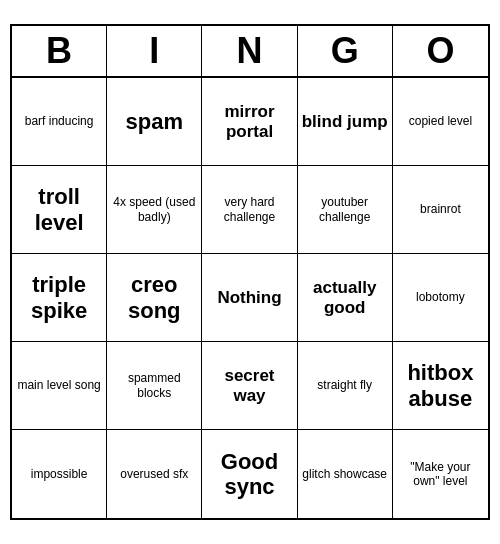 The height and width of the screenshot is (544, 500). Describe the element at coordinates (346, 122) in the screenshot. I see `bingo-cell-3: blind jump` at that location.